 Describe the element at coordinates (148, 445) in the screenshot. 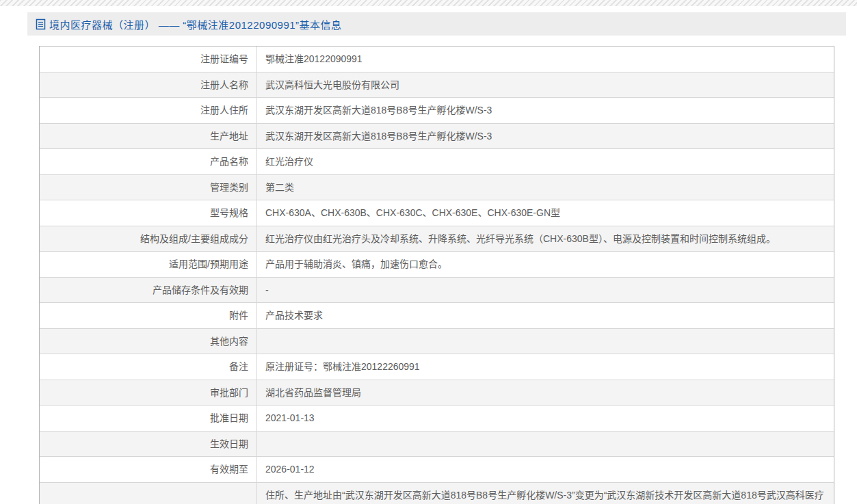

I see `row-label: 生效日期` at that location.